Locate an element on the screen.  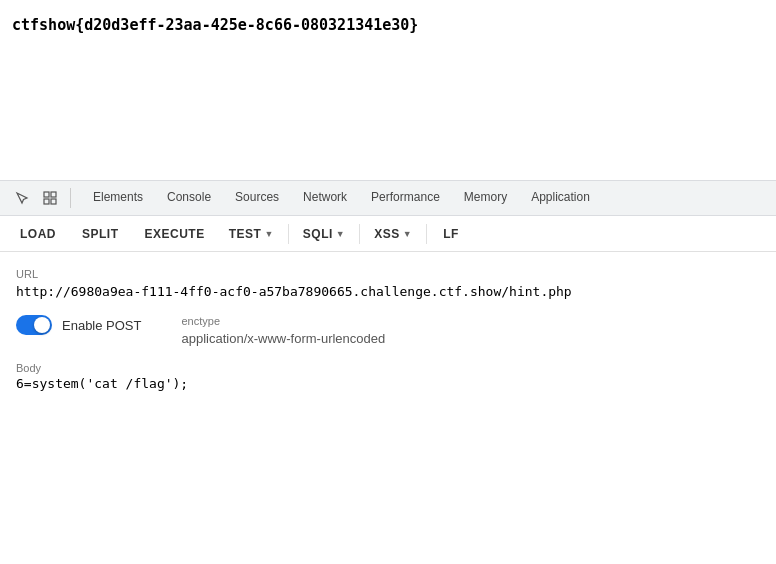
enable-post-toggle is located at coordinates (34, 325).